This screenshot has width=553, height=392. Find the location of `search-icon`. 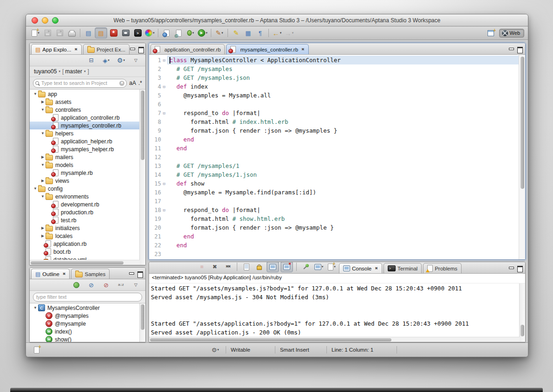

search-icon is located at coordinates (37, 83).